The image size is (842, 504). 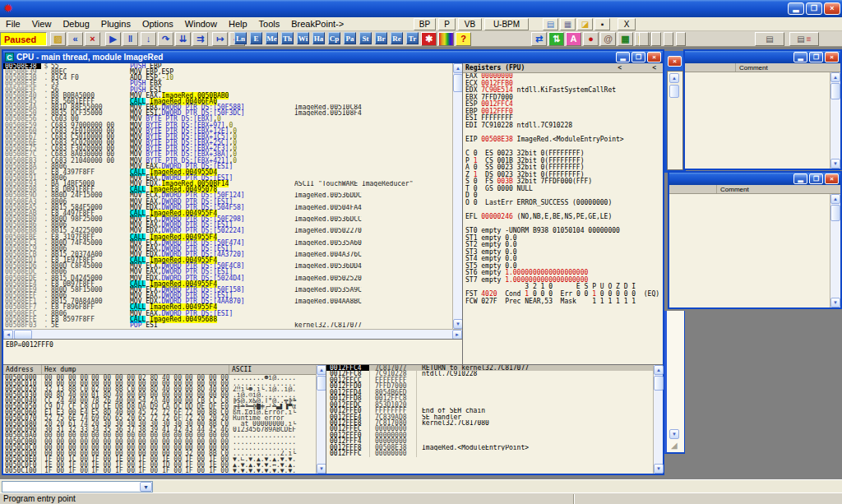 What do you see at coordinates (288, 38) in the screenshot?
I see `viewer-button-th: Th` at bounding box center [288, 38].